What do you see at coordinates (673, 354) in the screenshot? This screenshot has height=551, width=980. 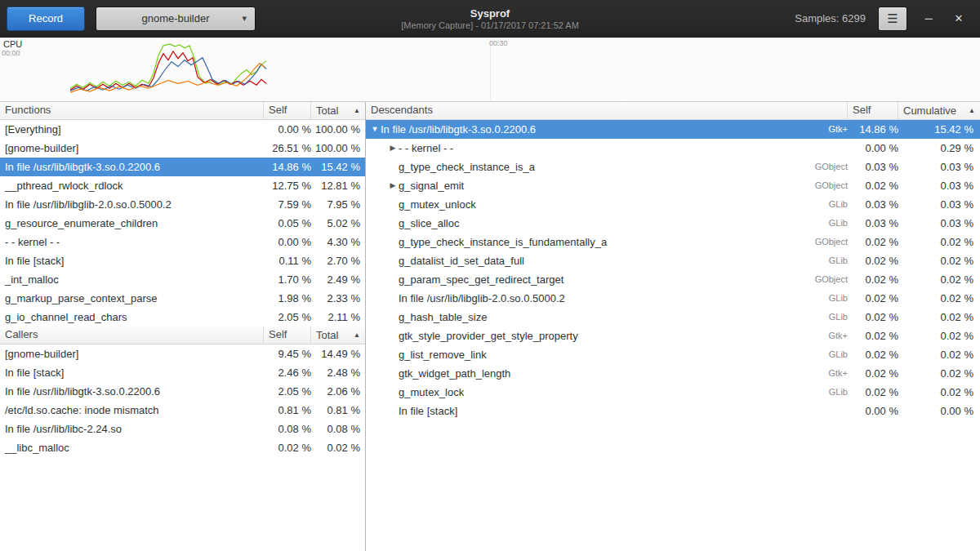 I see `tree-row: g_list_remove_linkGLib0.02 %0.02 %` at bounding box center [673, 354].